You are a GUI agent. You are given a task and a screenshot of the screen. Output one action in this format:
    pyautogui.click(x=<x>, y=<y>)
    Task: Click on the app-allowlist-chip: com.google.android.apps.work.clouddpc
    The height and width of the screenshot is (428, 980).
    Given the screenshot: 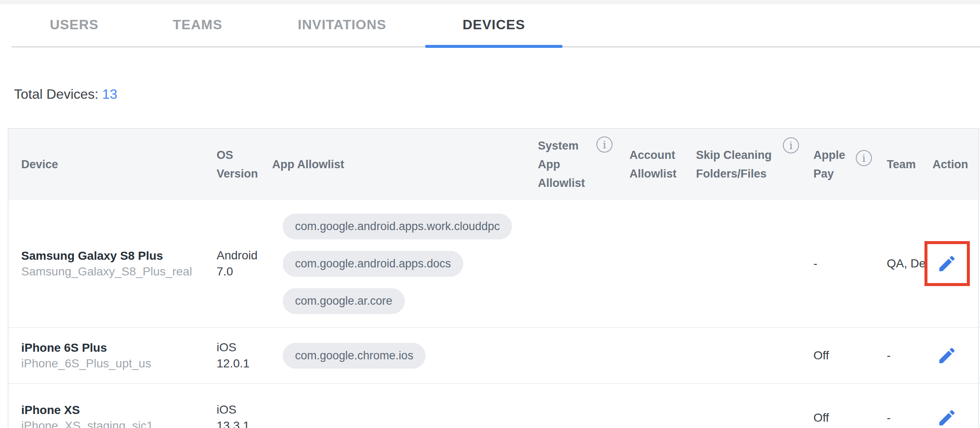 What is the action you would take?
    pyautogui.click(x=398, y=226)
    